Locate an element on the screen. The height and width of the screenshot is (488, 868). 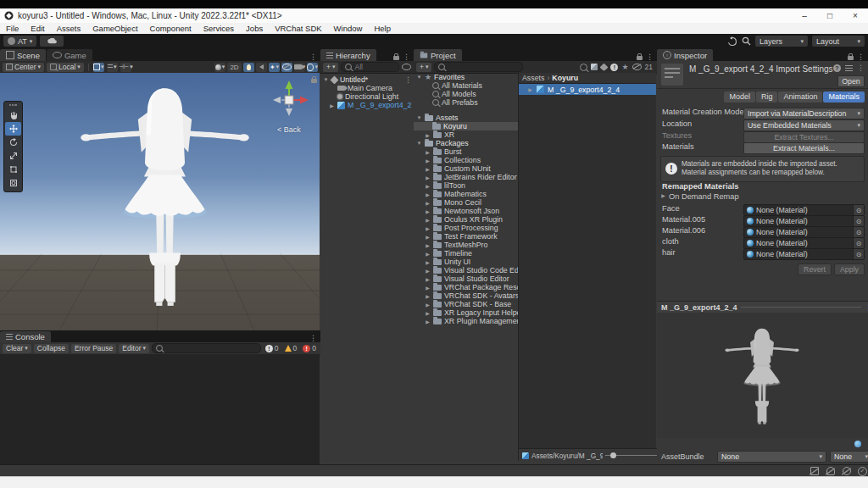
progress-ok-icon: ✓ is located at coordinates (863, 471).